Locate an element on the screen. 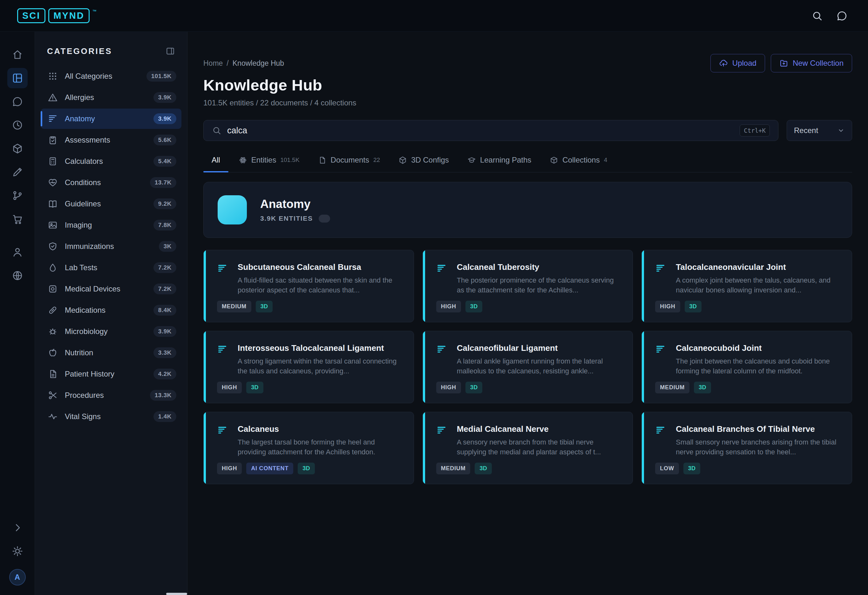  entity-card: Calcaneal Tuberosity The posterior promi… is located at coordinates (528, 286).